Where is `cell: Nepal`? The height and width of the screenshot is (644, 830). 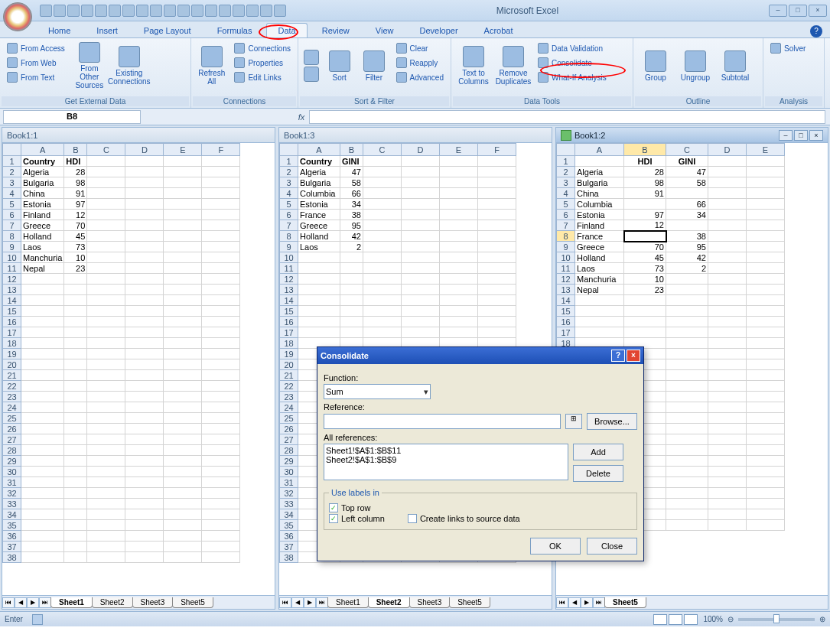
cell: Nepal is located at coordinates (600, 290).